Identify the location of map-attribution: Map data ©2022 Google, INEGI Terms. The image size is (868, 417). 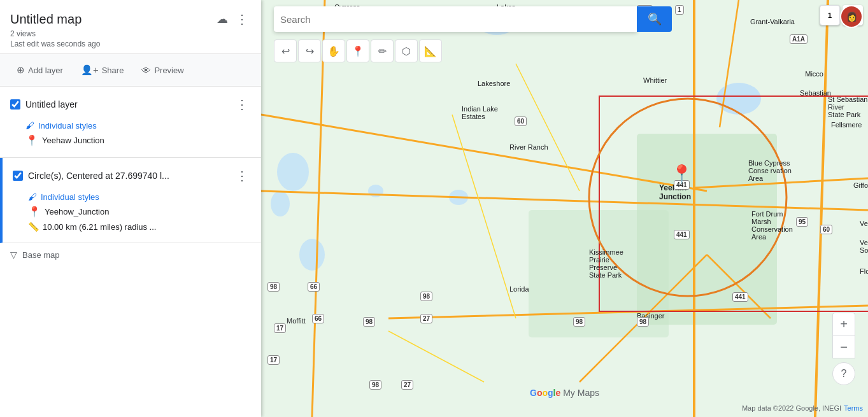
(802, 408).